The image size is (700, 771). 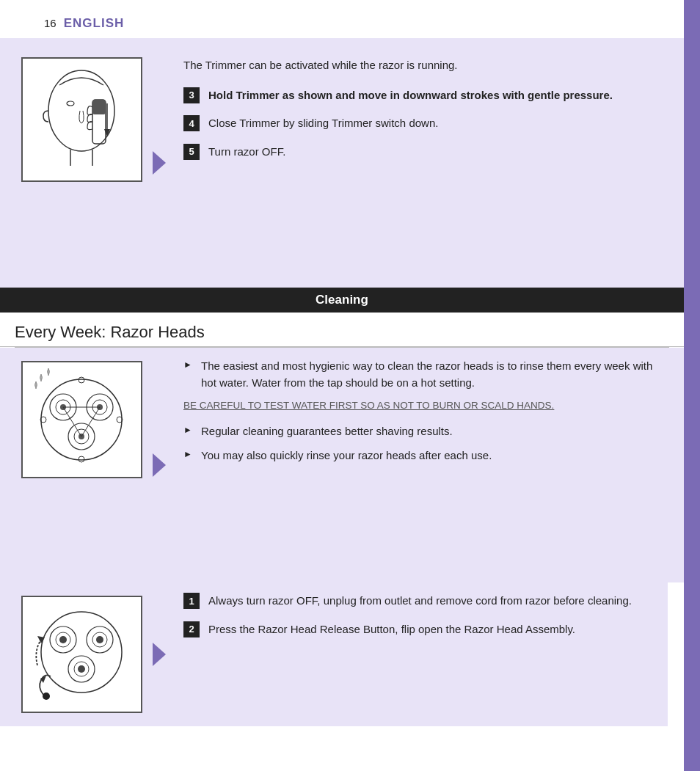 I want to click on trimmer-image-box, so click(x=82, y=120).